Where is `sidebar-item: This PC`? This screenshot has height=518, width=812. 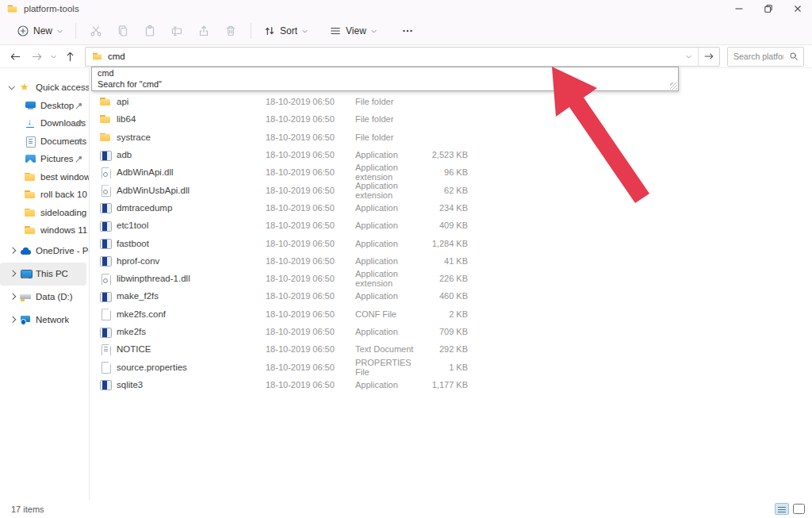
sidebar-item: This PC is located at coordinates (43, 274).